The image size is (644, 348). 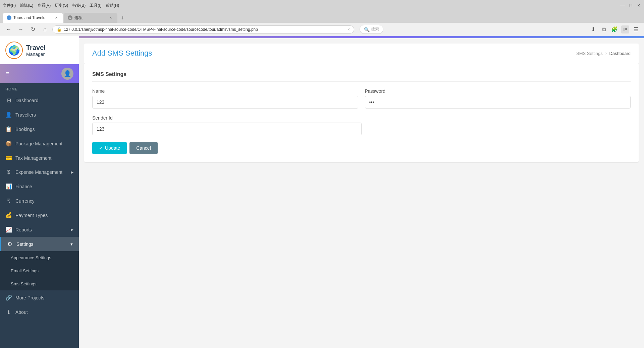 What do you see at coordinates (322, 17) in the screenshot?
I see `tab-bar: T Tours and Travels × ⚙ 选项 × +` at bounding box center [322, 17].